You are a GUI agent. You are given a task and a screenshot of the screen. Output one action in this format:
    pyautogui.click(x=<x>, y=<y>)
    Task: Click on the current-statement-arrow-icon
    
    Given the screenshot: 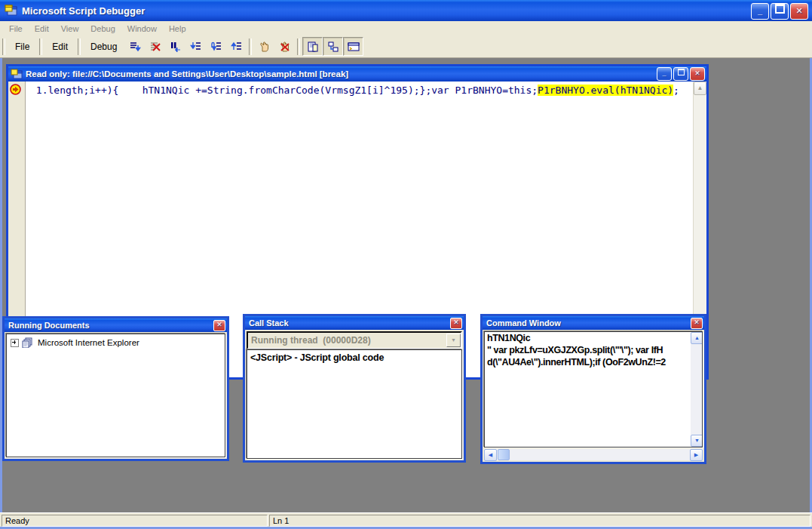 What is the action you would take?
    pyautogui.click(x=16, y=89)
    